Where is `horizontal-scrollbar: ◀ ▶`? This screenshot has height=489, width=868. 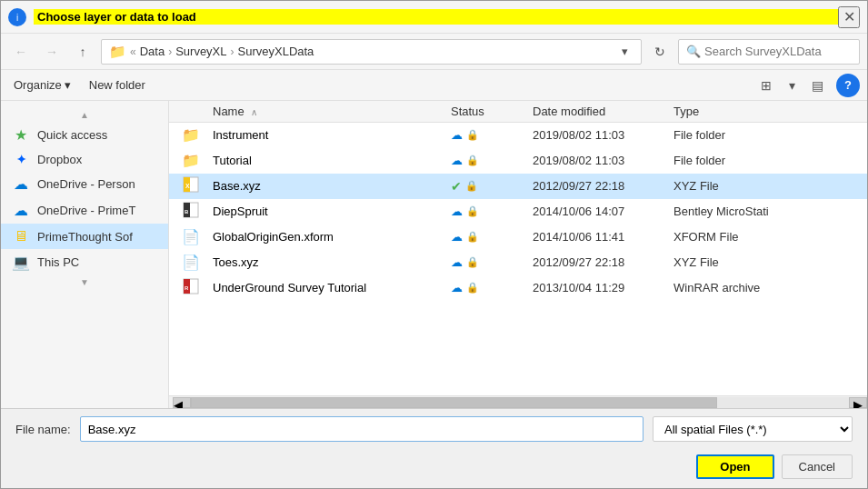
horizontal-scrollbar: ◀ ▶ is located at coordinates (518, 402).